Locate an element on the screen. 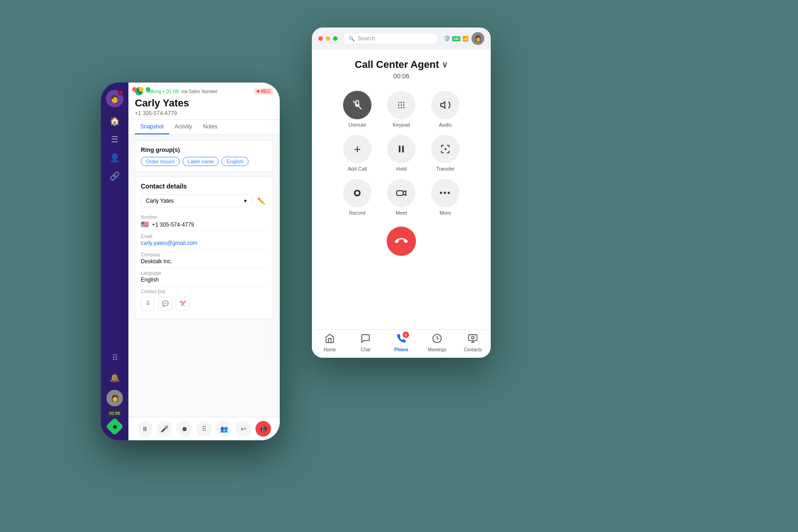  search-bar: 🔍 Search is located at coordinates (391, 39).